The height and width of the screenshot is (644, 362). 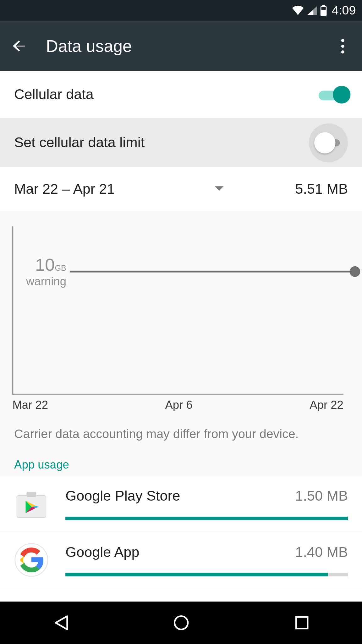 What do you see at coordinates (326, 405) in the screenshot?
I see `x-tick: Apr 22` at bounding box center [326, 405].